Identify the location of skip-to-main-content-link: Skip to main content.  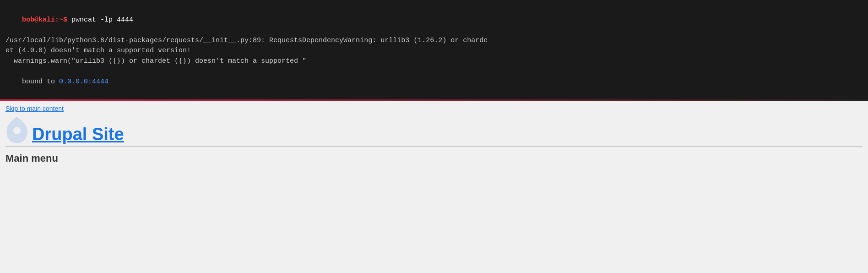
(434, 109).